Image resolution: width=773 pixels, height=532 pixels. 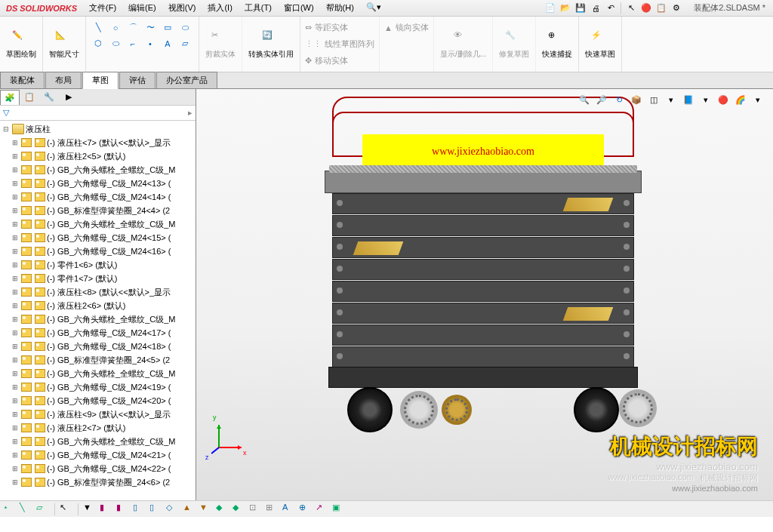 What do you see at coordinates (631, 8) in the screenshot?
I see `select-icon: ↖` at bounding box center [631, 8].